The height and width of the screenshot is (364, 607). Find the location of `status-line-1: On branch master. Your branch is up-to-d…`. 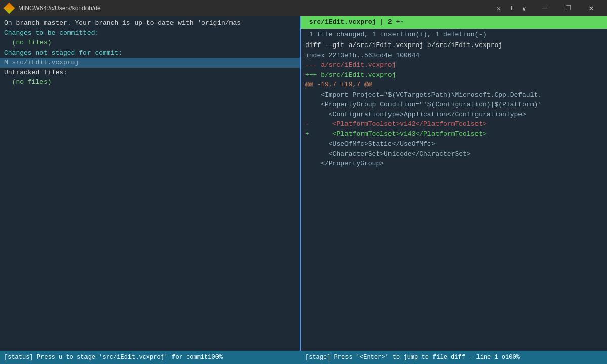

status-line-1: On branch master. Your branch is up-to-d… is located at coordinates (150, 23).